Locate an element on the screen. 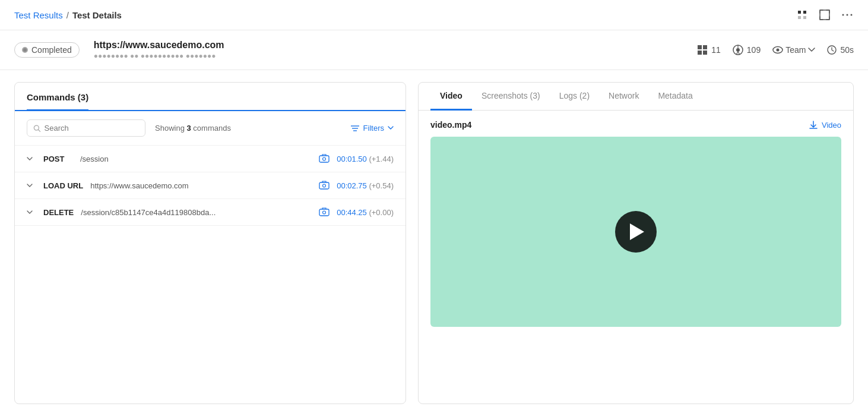  command-time: 00:02.75 (+0.54) is located at coordinates (365, 185).